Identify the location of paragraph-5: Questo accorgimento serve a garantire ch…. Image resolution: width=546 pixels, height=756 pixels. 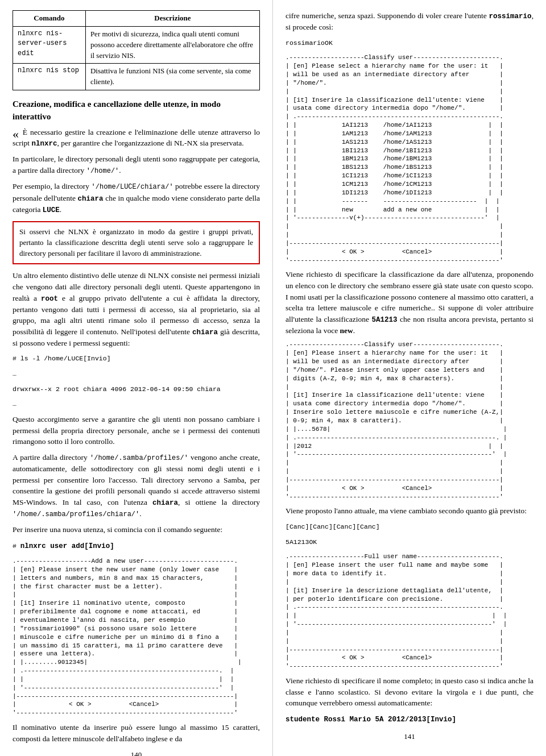
(136, 431).